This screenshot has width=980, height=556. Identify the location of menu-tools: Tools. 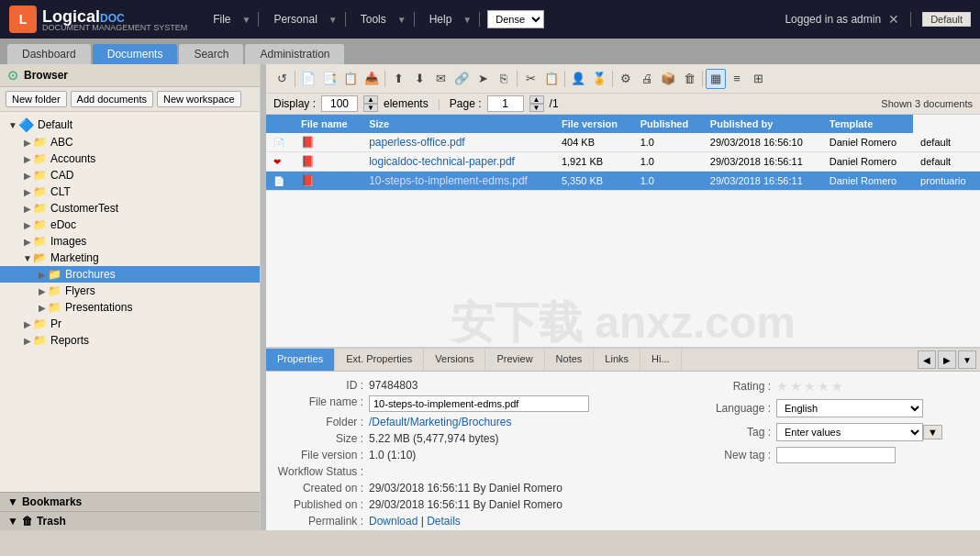
(373, 19).